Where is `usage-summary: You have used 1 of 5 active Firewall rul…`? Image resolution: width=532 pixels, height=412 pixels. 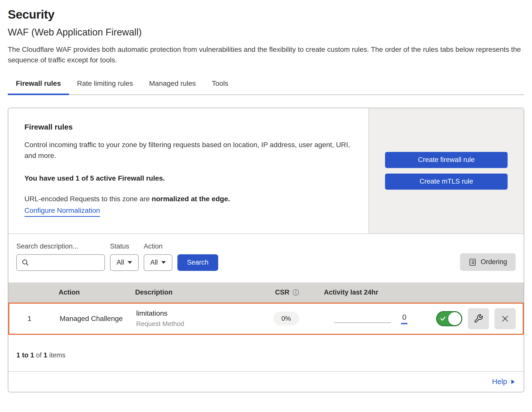
usage-summary: You have used 1 of 5 active Firewall rul… is located at coordinates (188, 178).